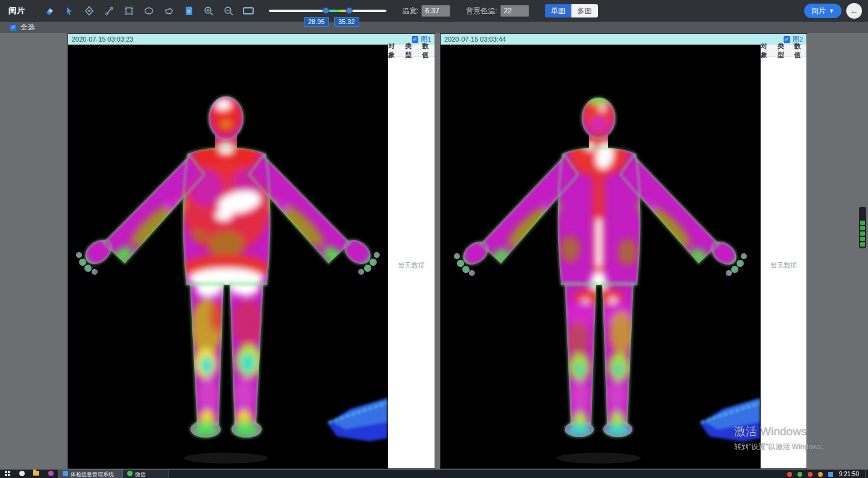  I want to click on zoom-in-icon, so click(209, 11).